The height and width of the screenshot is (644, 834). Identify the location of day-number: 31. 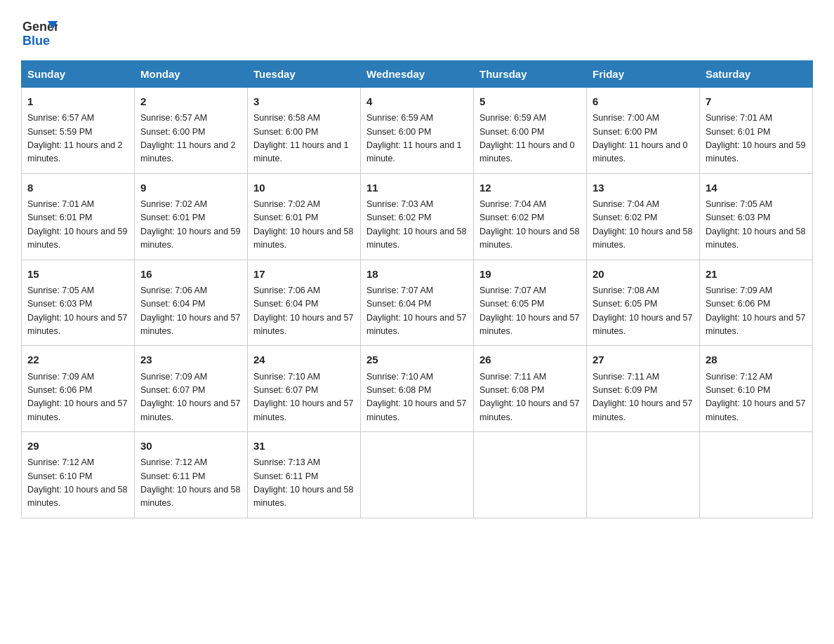
(304, 446).